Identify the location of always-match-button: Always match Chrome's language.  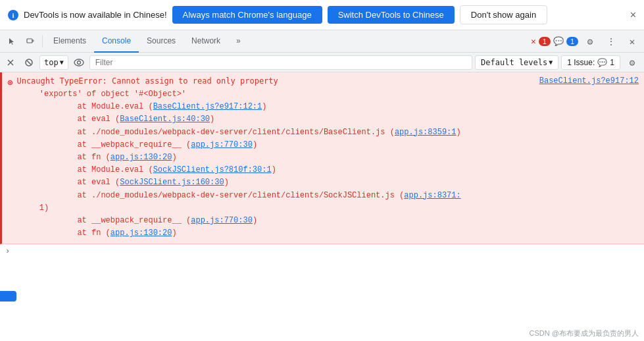
(247, 14).